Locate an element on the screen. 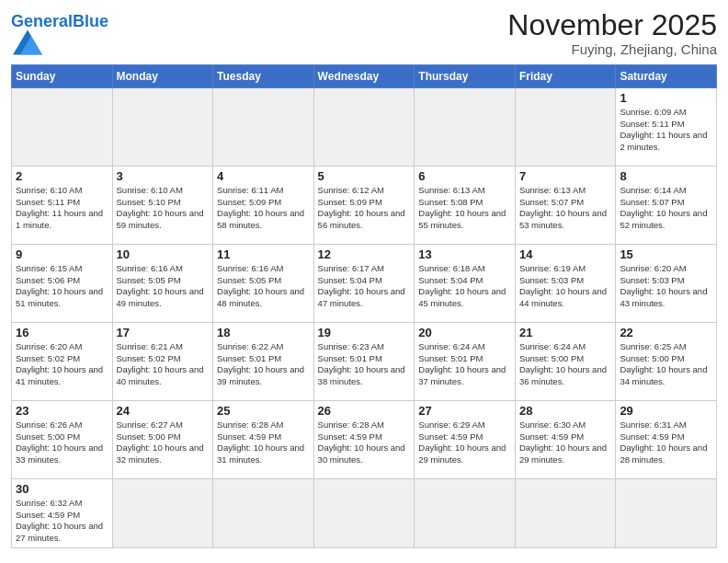  weekday-header-saturday: Saturday is located at coordinates (666, 75).